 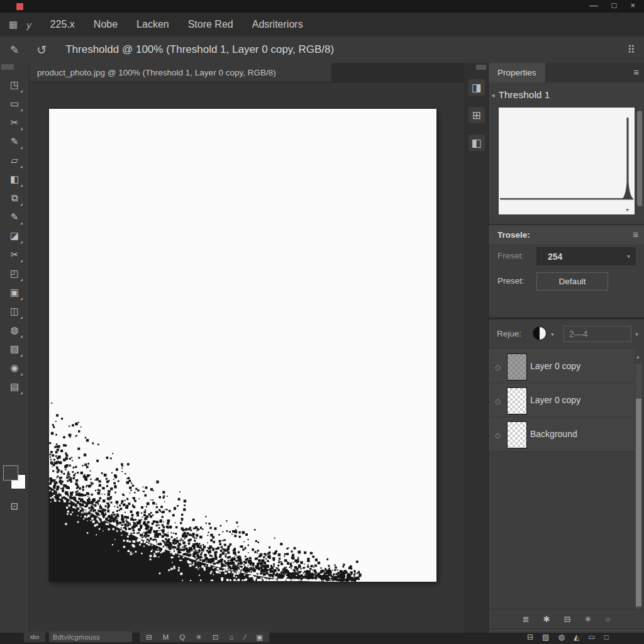 What do you see at coordinates (633, 5) in the screenshot?
I see `close-button: ×` at bounding box center [633, 5].